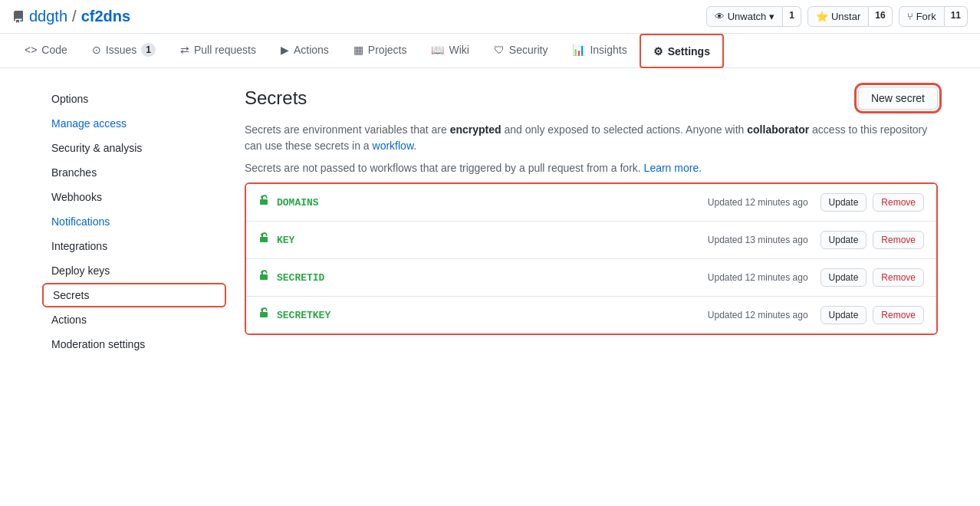  What do you see at coordinates (74, 172) in the screenshot?
I see `sidebar-item-branches-label: Branches` at bounding box center [74, 172].